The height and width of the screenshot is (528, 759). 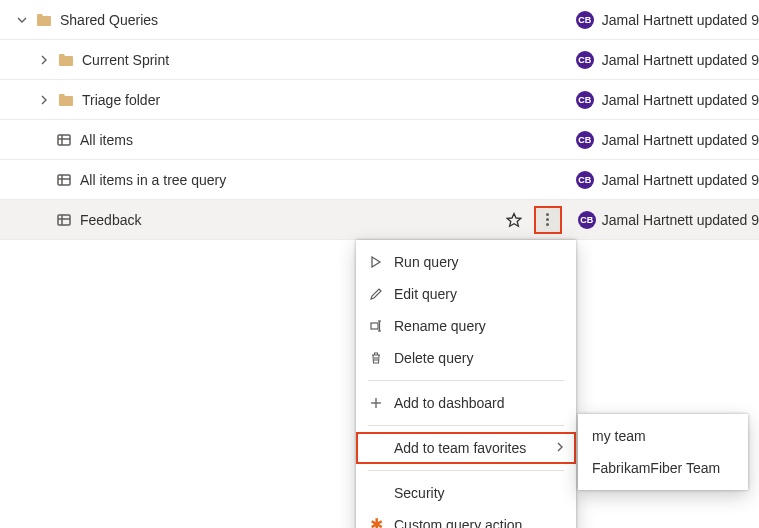 What do you see at coordinates (380, 20) in the screenshot?
I see `tree-row-shared-queries: Shared Queries CB Jamal Hartnett updated…` at bounding box center [380, 20].